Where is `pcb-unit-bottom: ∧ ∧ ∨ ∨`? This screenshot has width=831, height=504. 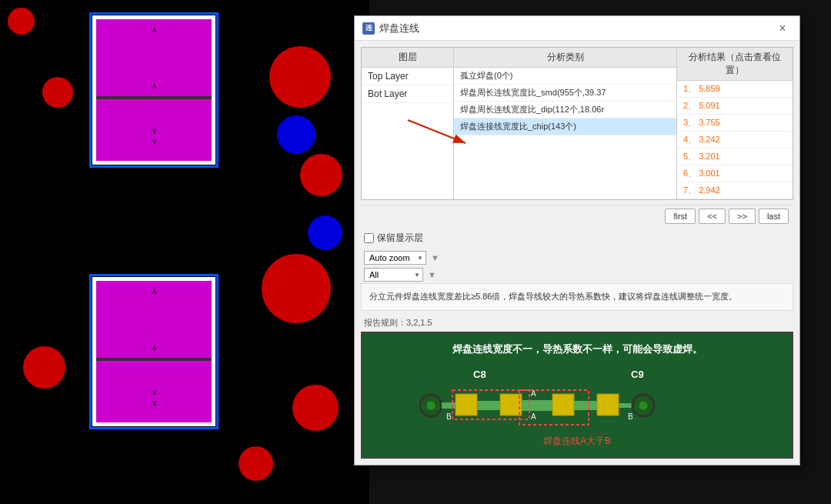
pcb-unit-bottom: ∧ ∧ ∨ ∨ is located at coordinates (154, 352).